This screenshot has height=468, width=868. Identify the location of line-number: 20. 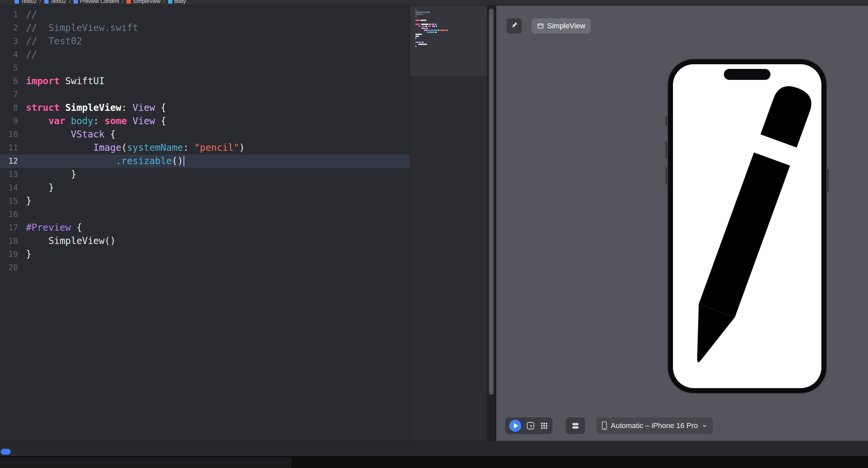
(12, 268).